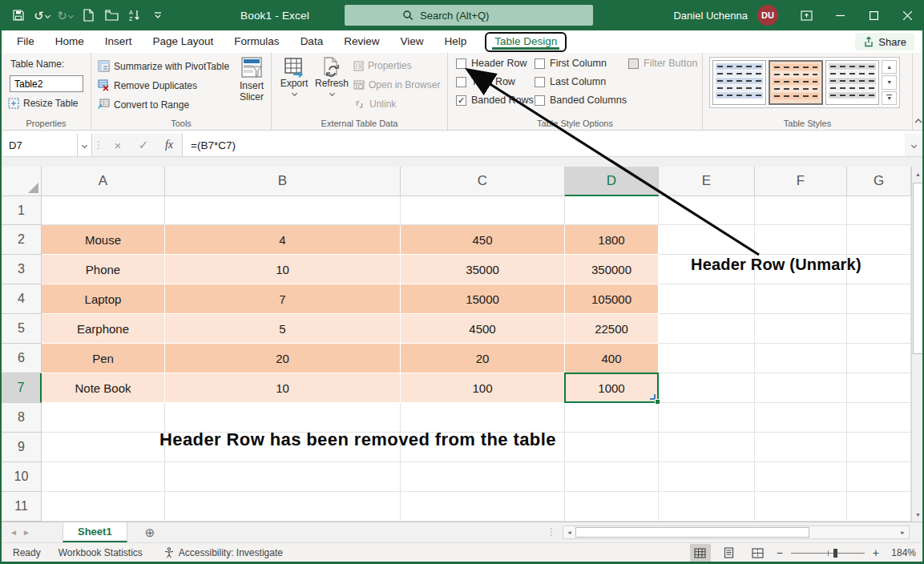 This screenshot has height=564, width=924. I want to click on page-layout-view-button, so click(729, 553).